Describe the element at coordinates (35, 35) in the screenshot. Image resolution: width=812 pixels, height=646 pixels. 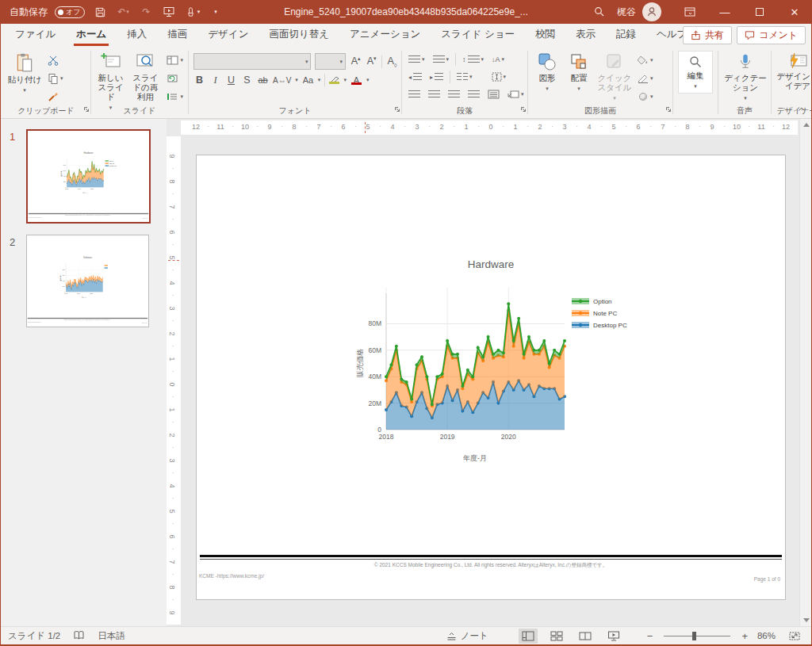
I see `tab-file: ファイル` at that location.